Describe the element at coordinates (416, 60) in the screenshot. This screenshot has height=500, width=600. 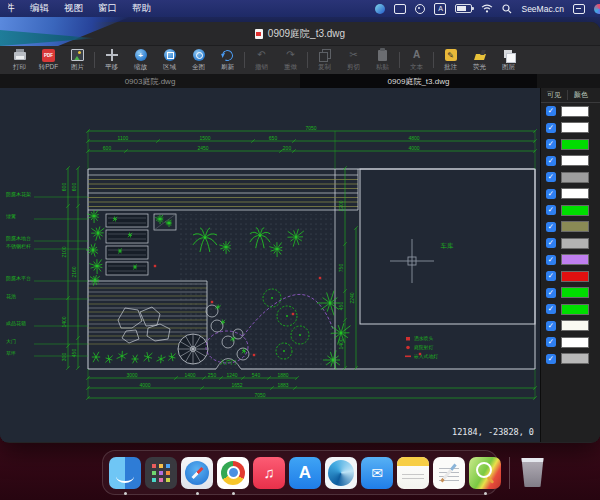
I see `text-button: A文本` at that location.